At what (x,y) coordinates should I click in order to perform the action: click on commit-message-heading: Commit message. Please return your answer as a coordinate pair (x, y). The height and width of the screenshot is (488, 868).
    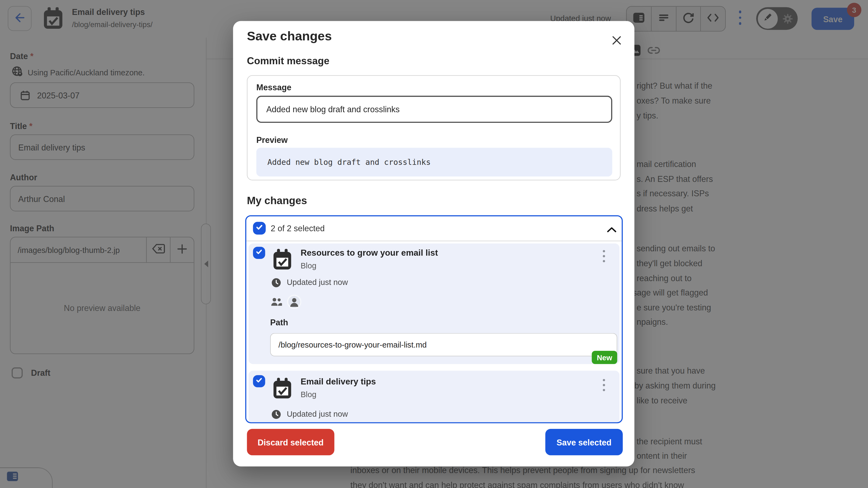
    Looking at the image, I should click on (288, 61).